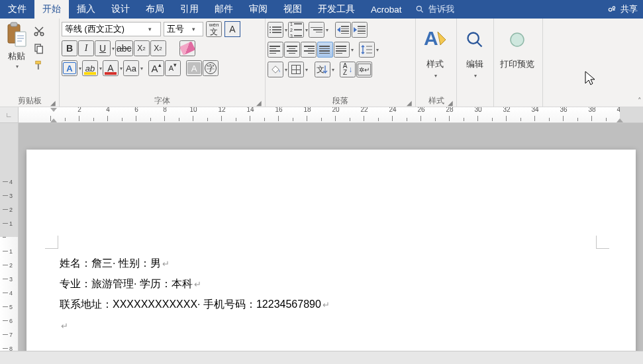 The image size is (643, 364). I want to click on change-case-button: Aa, so click(131, 68).